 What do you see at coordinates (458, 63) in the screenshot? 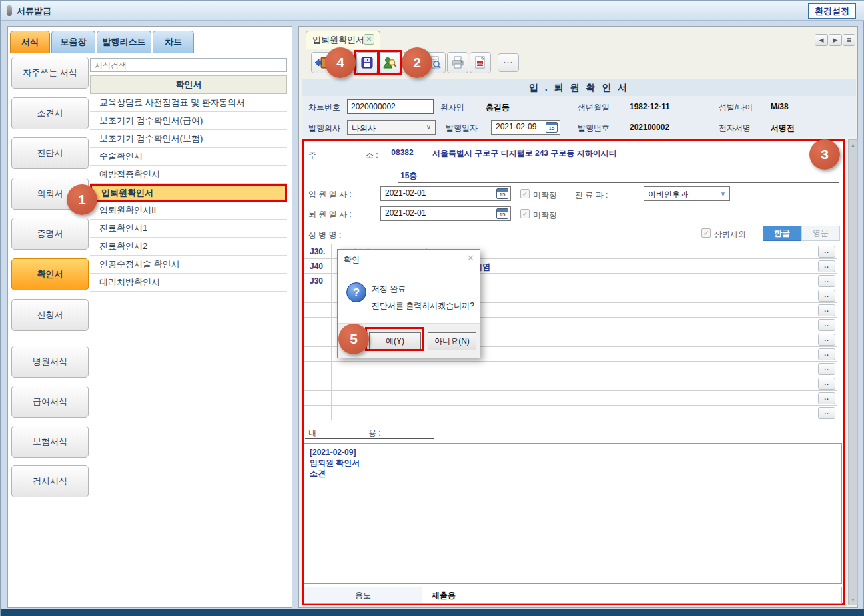
I see `print-button` at bounding box center [458, 63].